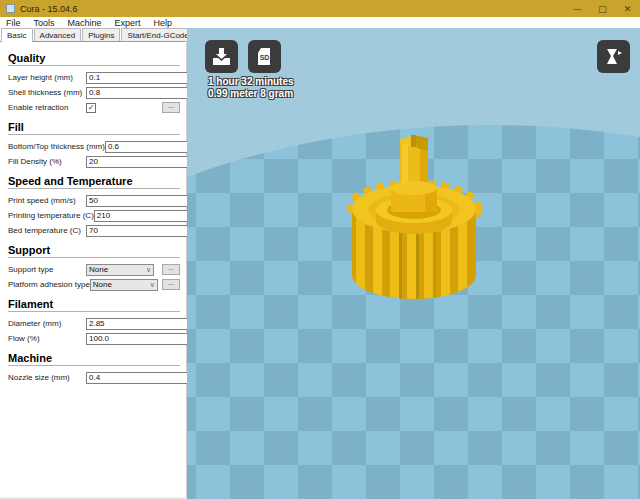  I want to click on flow-input, so click(144, 339).